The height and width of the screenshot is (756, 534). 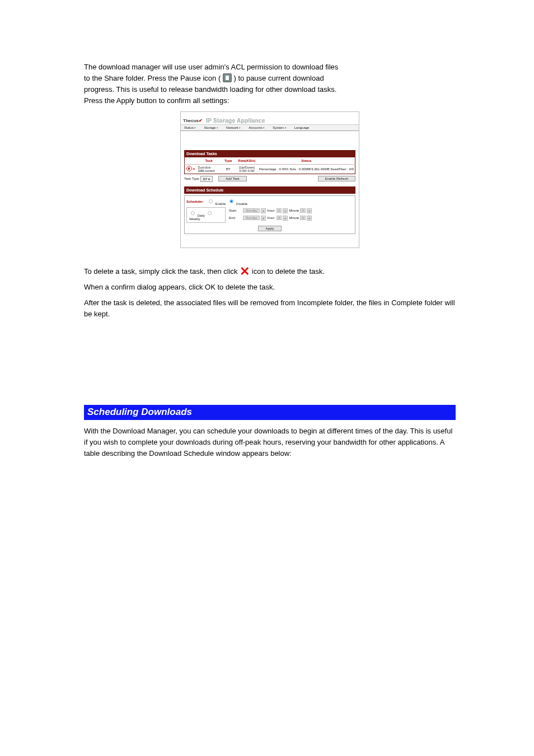 What do you see at coordinates (270, 84) in the screenshot?
I see `paragraph-intro: The download manager will use user admin…` at bounding box center [270, 84].